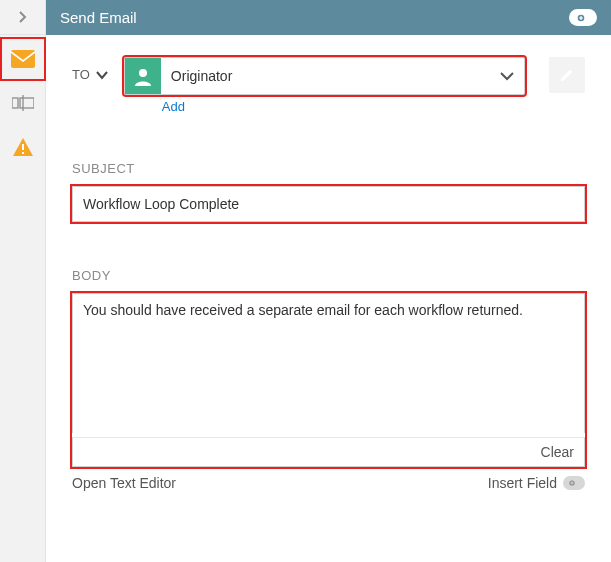 The height and width of the screenshot is (562, 611). I want to click on edit-recipient-button, so click(567, 75).